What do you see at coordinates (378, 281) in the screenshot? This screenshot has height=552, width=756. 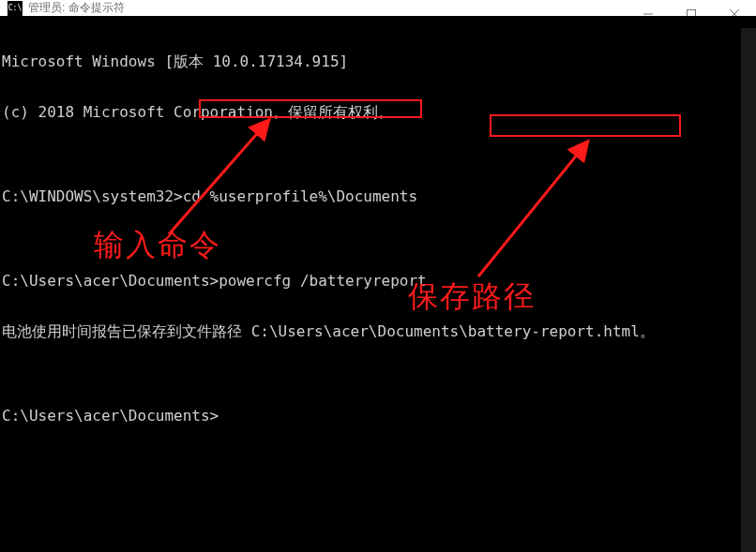 I see `terminal-line: C:\Users\acer\Documents>powercfg /batter…` at bounding box center [378, 281].